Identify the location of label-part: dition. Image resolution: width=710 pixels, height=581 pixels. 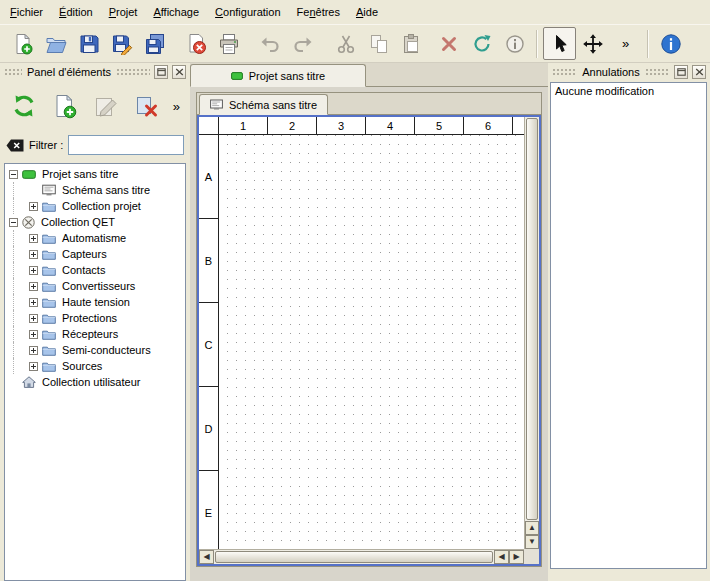
(79, 12).